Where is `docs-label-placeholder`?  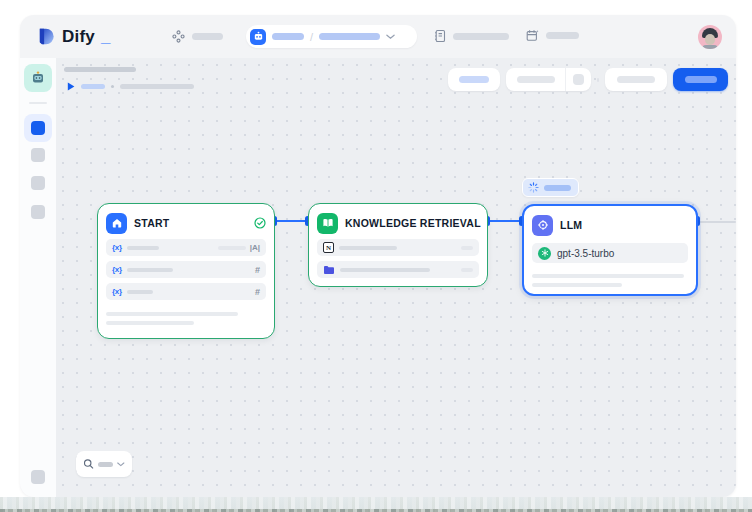 docs-label-placeholder is located at coordinates (481, 36).